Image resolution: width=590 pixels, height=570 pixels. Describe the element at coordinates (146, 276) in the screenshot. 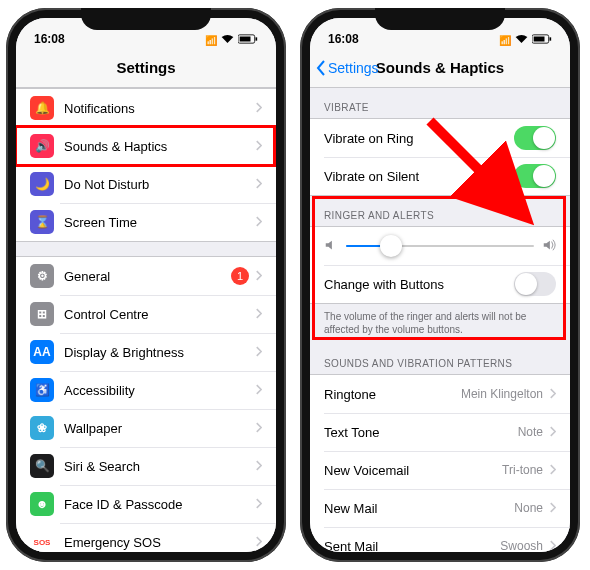

I see `settings-row: ⚙General1` at that location.